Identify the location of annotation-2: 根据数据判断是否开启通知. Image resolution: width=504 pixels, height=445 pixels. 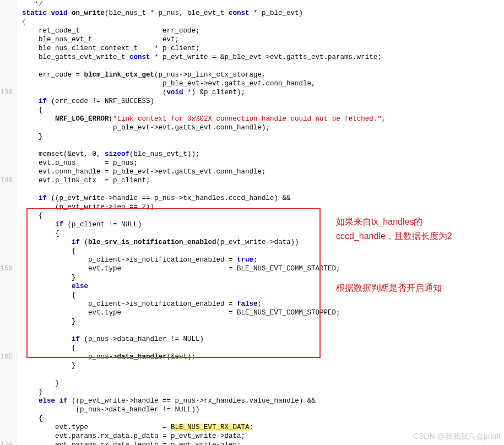
(389, 288).